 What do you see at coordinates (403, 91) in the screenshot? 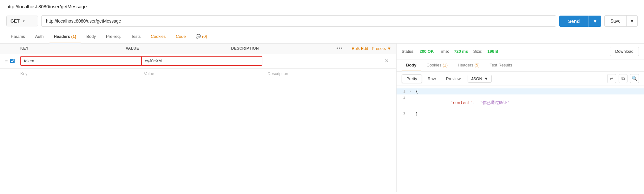
I see `line-number-1: 1` at bounding box center [403, 91].